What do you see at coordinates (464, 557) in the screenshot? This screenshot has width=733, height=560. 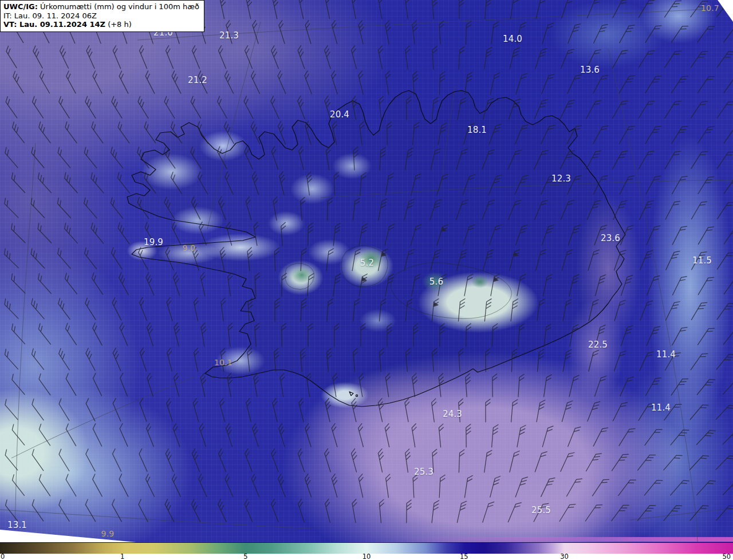 I see `colorbar-tick-label: 15` at bounding box center [464, 557].